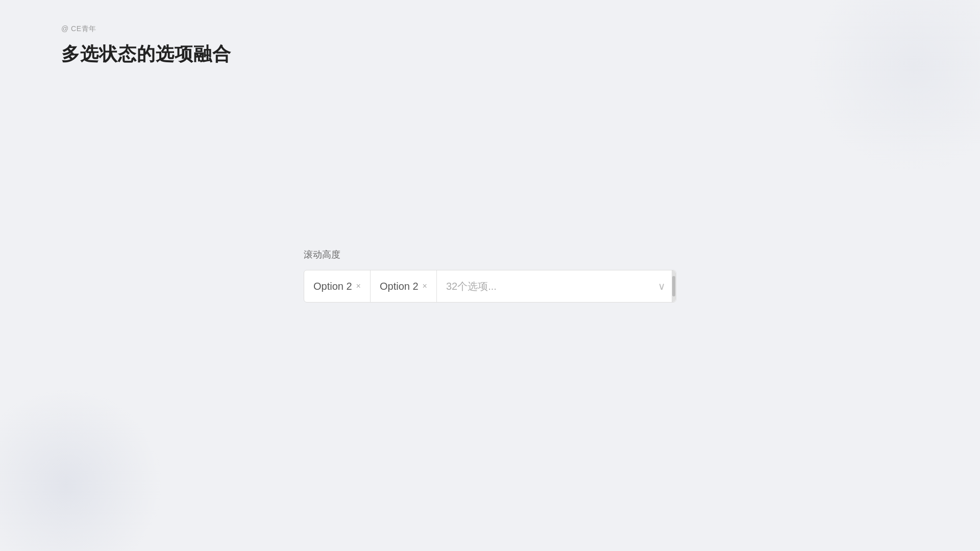 Image resolution: width=980 pixels, height=551 pixels. What do you see at coordinates (662, 286) in the screenshot?
I see `chevron-down-icon: ∨` at bounding box center [662, 286].